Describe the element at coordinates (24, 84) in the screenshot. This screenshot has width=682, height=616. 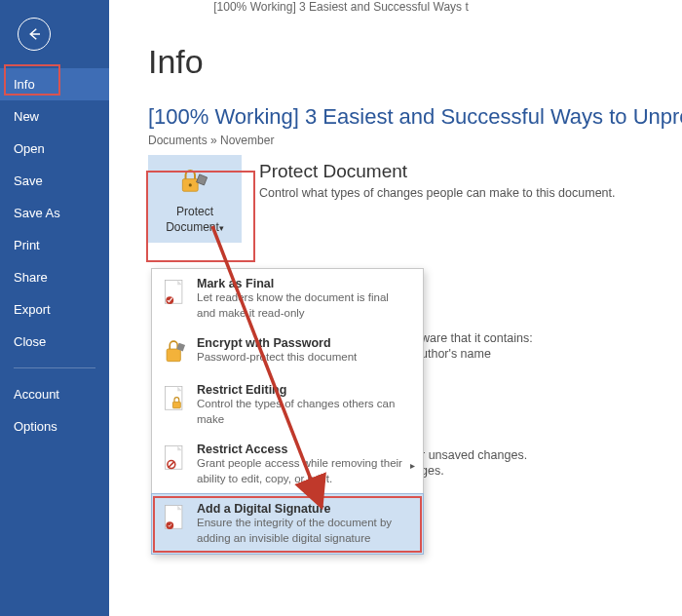
I see `nav-label: Info` at that location.